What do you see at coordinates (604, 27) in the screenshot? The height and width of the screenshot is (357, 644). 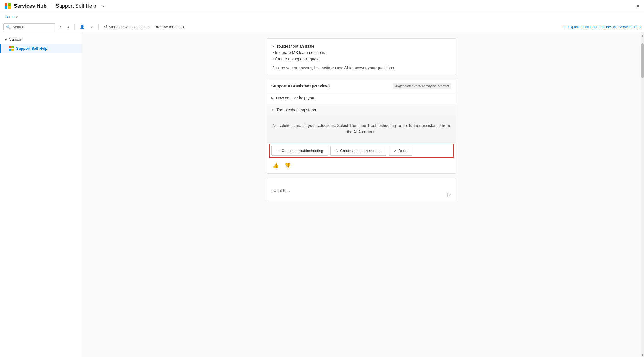 I see `explore-label: Explore additional features on Services …` at bounding box center [604, 27].